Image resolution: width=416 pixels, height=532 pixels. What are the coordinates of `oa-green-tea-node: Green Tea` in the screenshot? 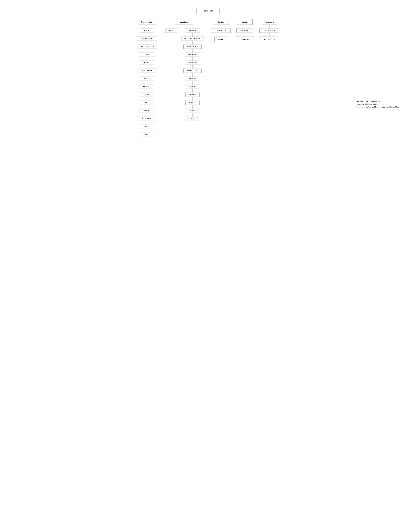 It's located at (147, 78).